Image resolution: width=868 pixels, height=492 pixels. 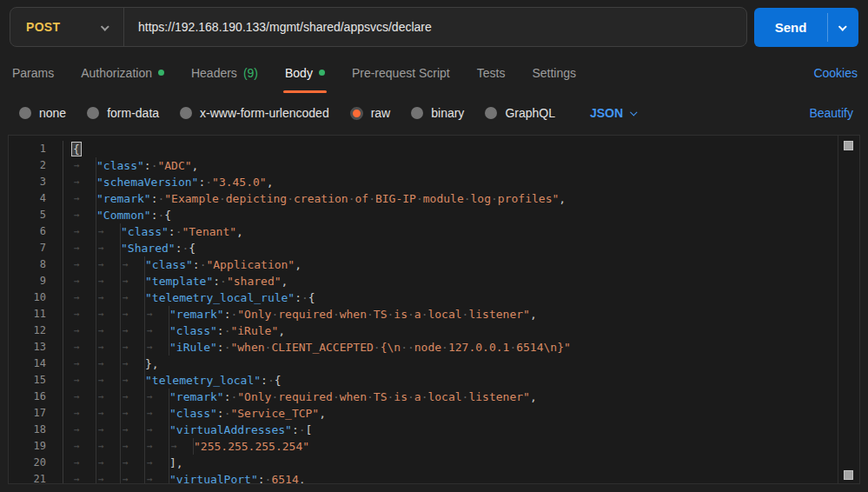 I want to click on code-line-content: →→→→→"255.255.255.254", so click(x=186, y=447).